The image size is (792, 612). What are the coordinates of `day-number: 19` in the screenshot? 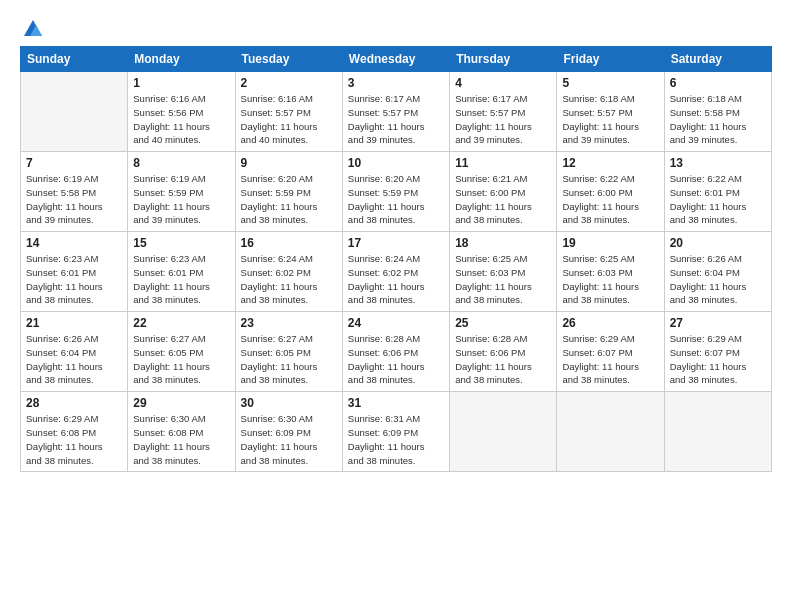 It's located at (610, 243).